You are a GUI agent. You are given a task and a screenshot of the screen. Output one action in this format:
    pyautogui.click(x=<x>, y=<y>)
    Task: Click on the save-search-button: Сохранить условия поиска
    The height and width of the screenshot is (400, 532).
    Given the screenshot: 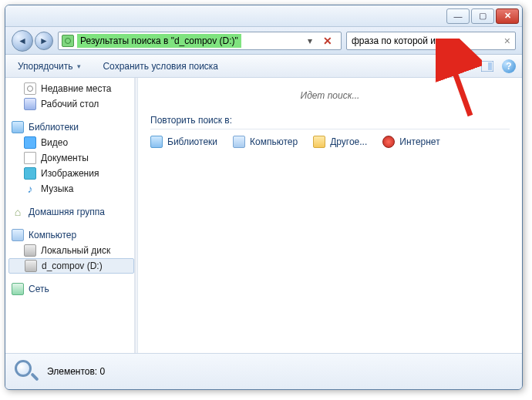 What is the action you would take?
    pyautogui.click(x=160, y=66)
    